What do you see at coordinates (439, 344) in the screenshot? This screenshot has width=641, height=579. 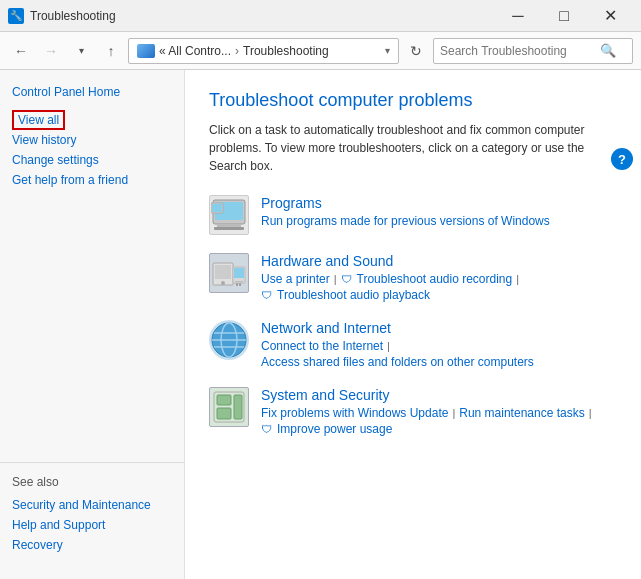 I see `network-content: Network and Internet Connect to the Inte…` at bounding box center [439, 344].